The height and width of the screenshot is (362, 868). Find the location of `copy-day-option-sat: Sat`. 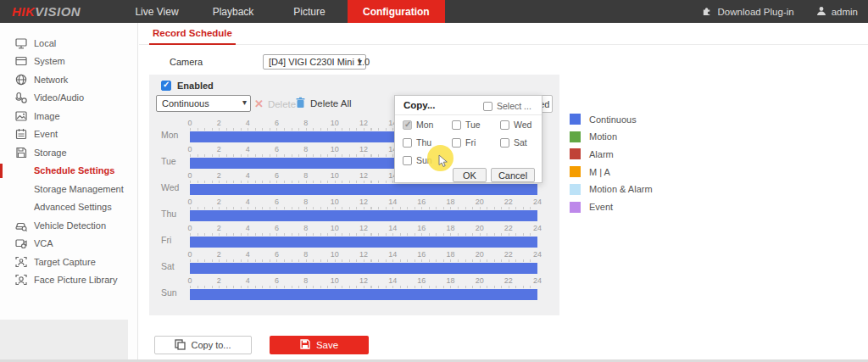

copy-day-option-sat: Sat is located at coordinates (514, 142).